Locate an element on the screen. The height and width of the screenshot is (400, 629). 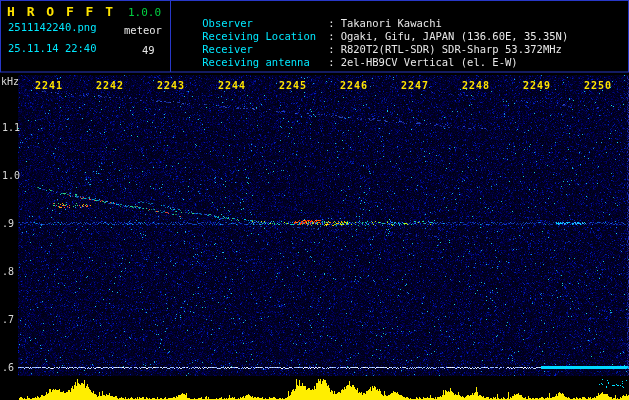
y-tick: .8 is located at coordinates (8, 272).